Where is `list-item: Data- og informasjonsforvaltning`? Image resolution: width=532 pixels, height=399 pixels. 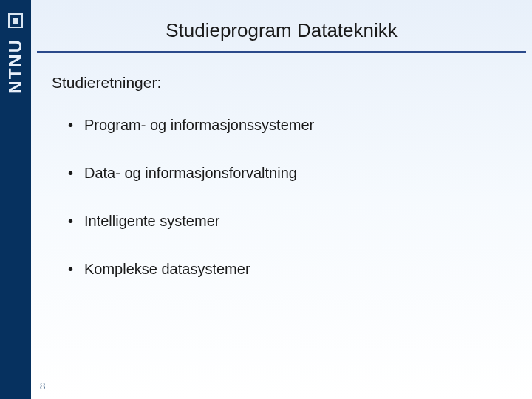
list-item: Data- og informasjonsforvaltning is located at coordinates (285, 173).